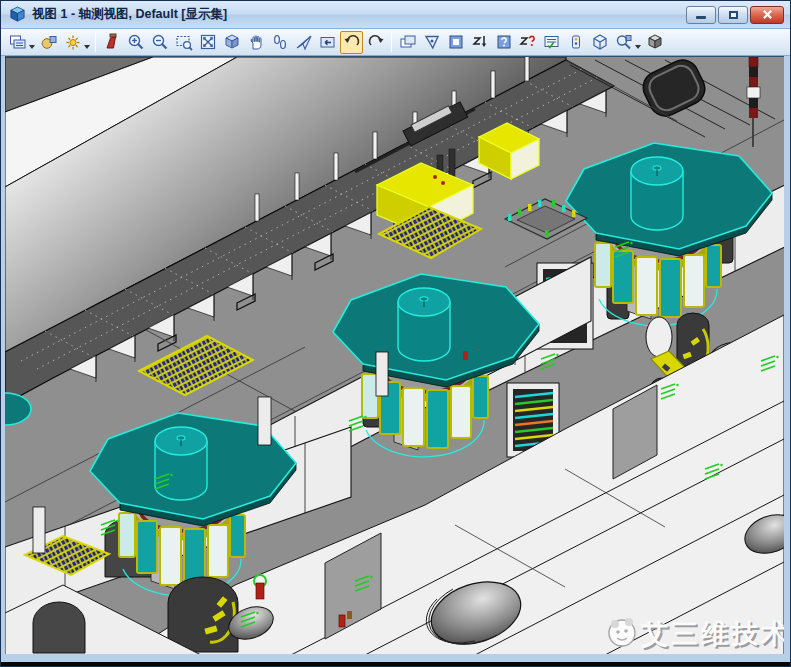 The width and height of the screenshot is (791, 667). I want to click on adjust-brightness-dropdown, so click(87, 47).